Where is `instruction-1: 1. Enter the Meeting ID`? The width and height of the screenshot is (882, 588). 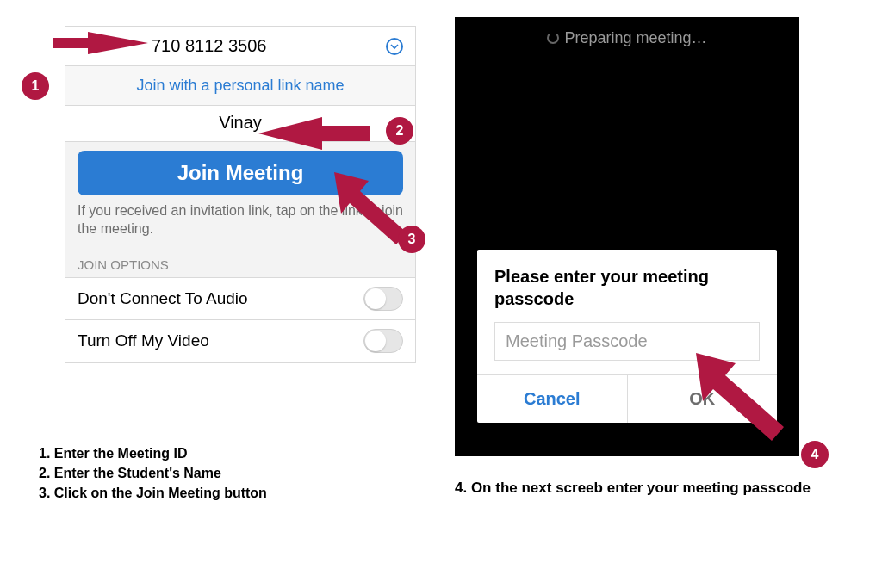
instruction-1: 1. Enter the Meeting ID is located at coordinates (153, 453).